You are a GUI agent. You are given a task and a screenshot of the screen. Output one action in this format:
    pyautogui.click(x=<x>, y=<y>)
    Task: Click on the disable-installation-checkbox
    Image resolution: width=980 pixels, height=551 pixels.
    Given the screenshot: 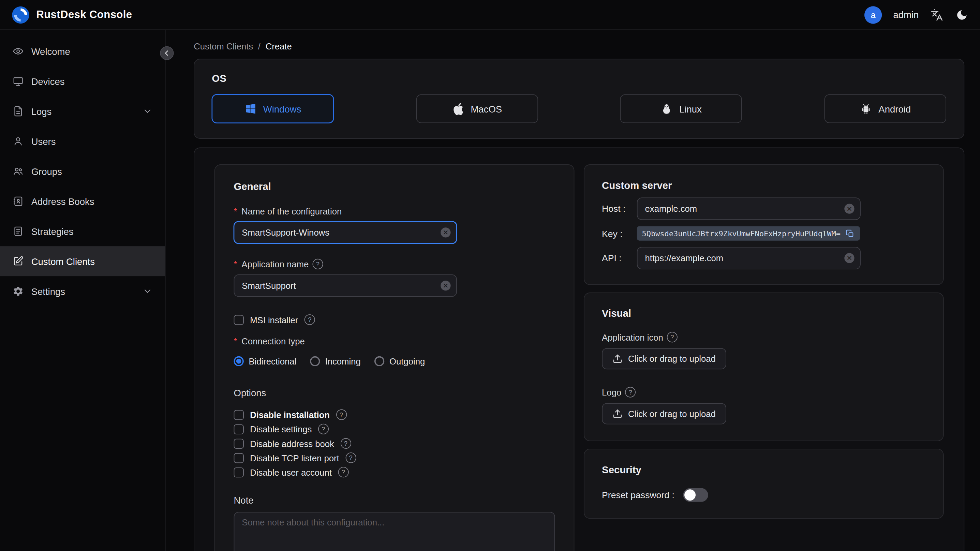 What is the action you would take?
    pyautogui.click(x=239, y=414)
    